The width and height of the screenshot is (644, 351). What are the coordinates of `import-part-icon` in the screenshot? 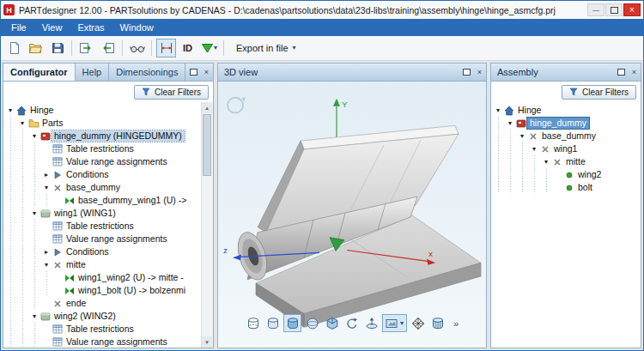 It's located at (86, 48).